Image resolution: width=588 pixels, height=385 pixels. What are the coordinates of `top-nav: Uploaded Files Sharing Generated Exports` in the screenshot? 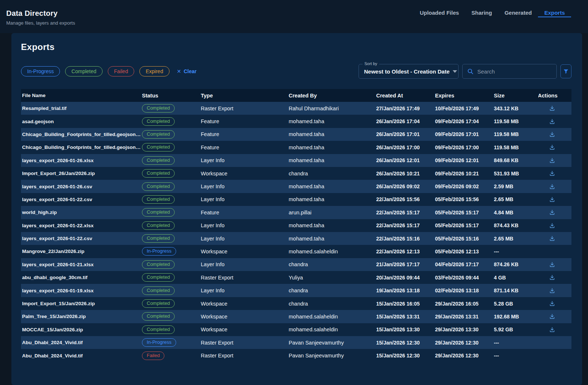 It's located at (492, 15).